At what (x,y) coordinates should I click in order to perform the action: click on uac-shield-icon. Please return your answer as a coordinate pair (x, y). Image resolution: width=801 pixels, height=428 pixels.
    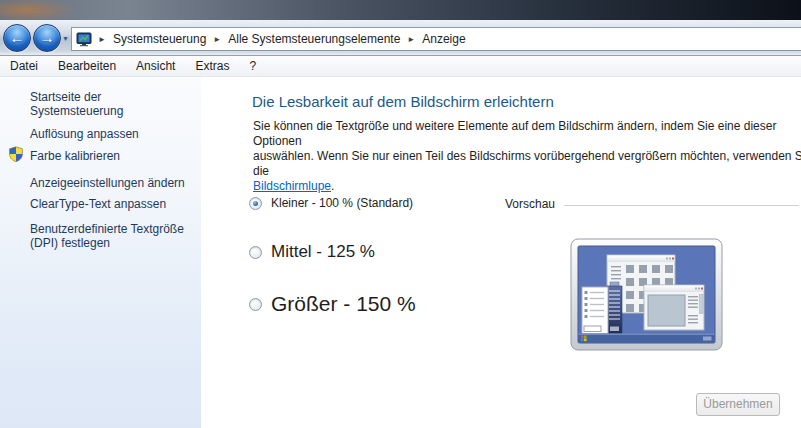
    Looking at the image, I should click on (16, 154).